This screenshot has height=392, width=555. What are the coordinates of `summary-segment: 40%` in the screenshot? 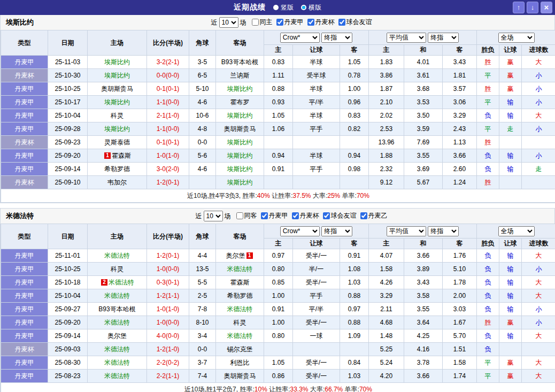 It's located at (264, 196).